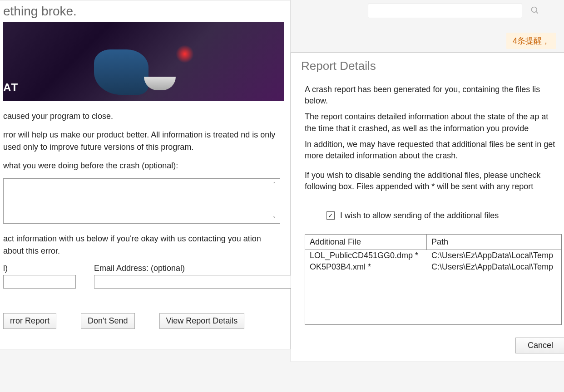 The width and height of the screenshot is (564, 392). I want to click on table-row: OK5P03B4.xml * C:\Users\Ez\AppData\Local…, so click(433, 267).